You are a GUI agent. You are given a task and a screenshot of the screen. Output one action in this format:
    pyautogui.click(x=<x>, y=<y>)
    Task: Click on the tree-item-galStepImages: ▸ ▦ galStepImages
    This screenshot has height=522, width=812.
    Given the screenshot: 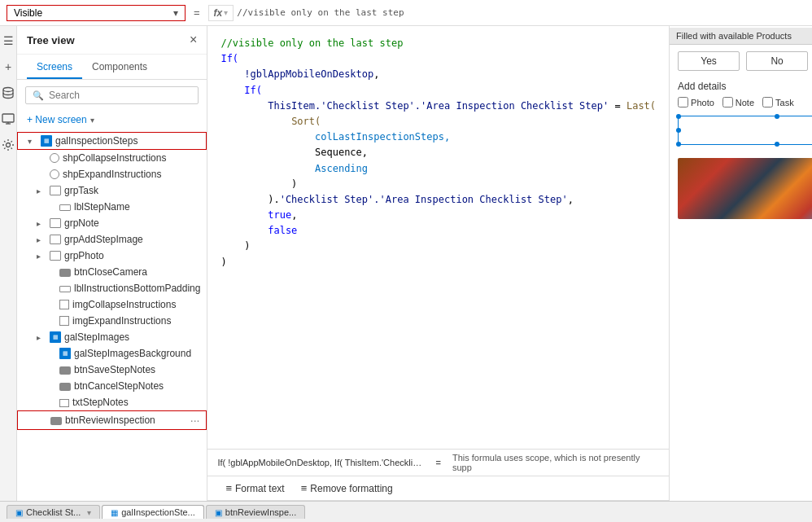 What is the action you would take?
    pyautogui.click(x=112, y=337)
    